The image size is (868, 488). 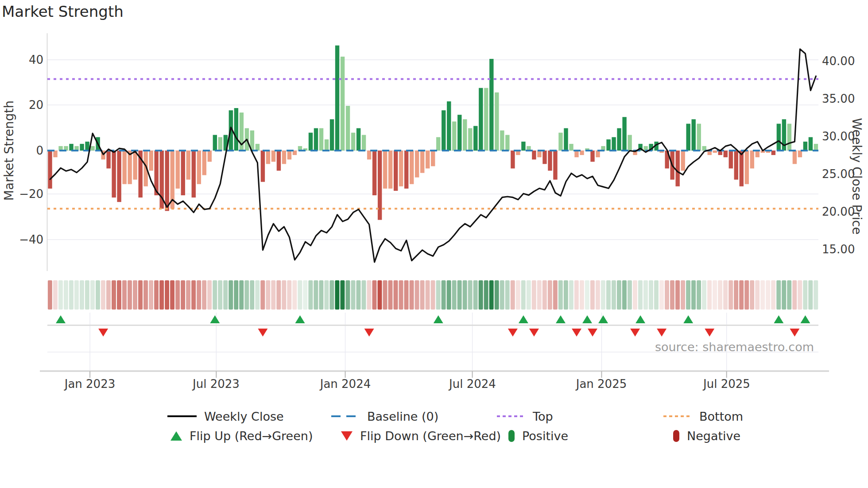 What do you see at coordinates (385, 416) in the screenshot?
I see `legend-item-baseline: Baseline (0)` at bounding box center [385, 416].